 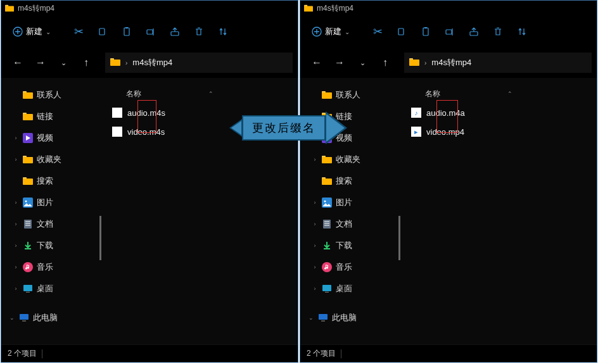 What do you see at coordinates (416, 113) in the screenshot?
I see `audio-file-icon: ♪` at bounding box center [416, 113].